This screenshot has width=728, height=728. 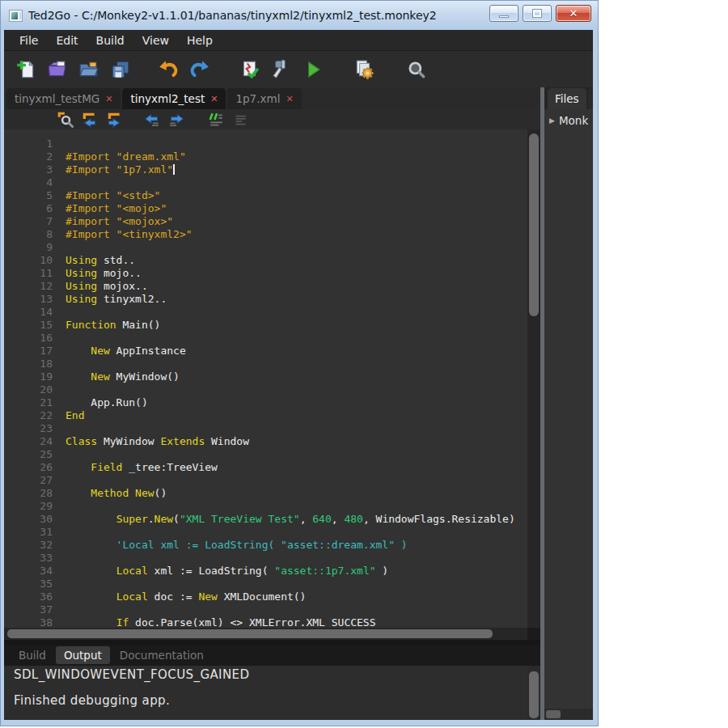 What do you see at coordinates (574, 13) in the screenshot?
I see `close-icon: ✕` at bounding box center [574, 13].